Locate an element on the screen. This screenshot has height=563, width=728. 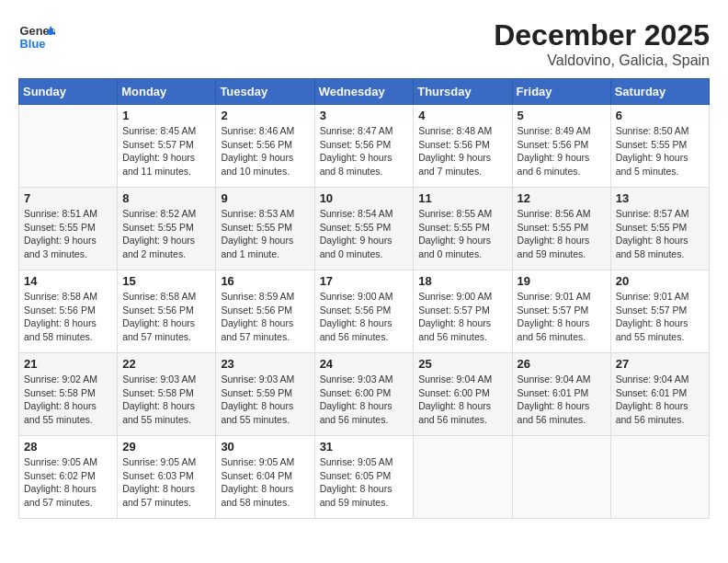
calendar-cell: 13Sunrise: 8:57 AMSunset: 5:55 PMDayligh… is located at coordinates (660, 229).